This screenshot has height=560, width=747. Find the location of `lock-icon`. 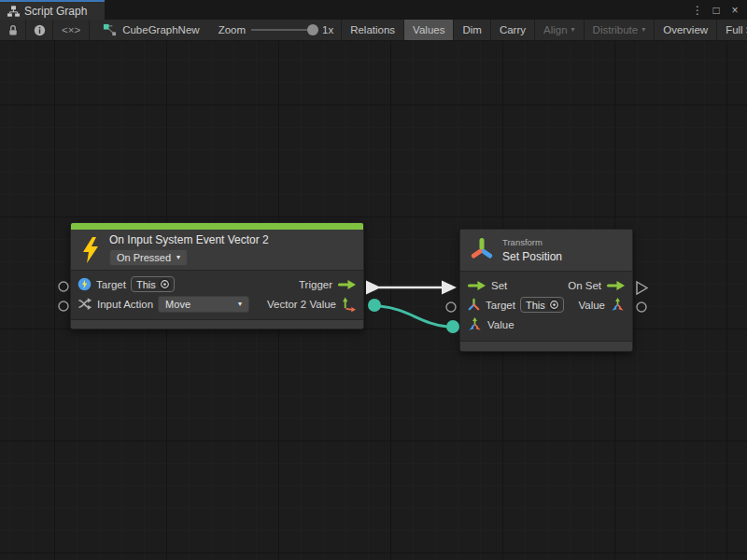

lock-icon is located at coordinates (13, 30).